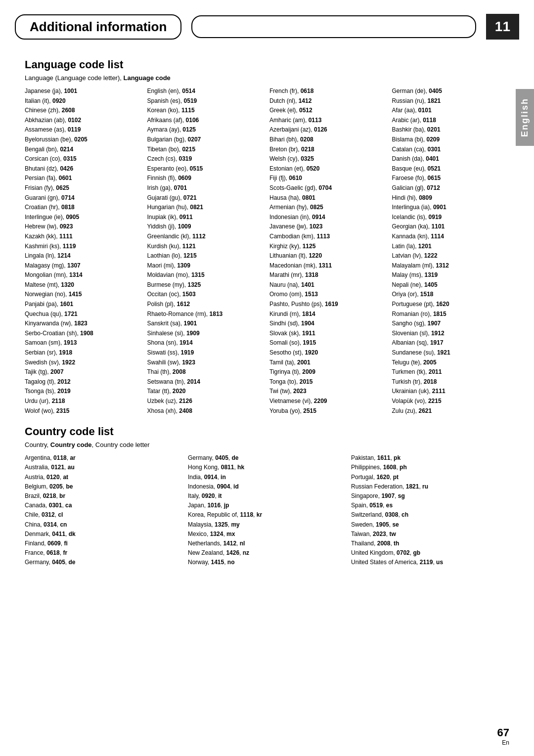 The height and width of the screenshot is (756, 534). I want to click on list-item: Italian (it), 0920, so click(84, 101).